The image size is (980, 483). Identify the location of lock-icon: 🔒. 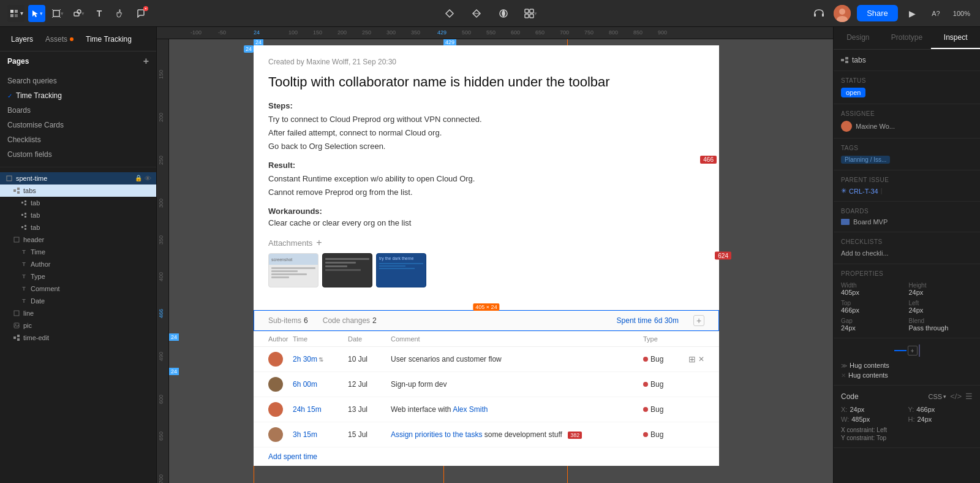
(138, 178).